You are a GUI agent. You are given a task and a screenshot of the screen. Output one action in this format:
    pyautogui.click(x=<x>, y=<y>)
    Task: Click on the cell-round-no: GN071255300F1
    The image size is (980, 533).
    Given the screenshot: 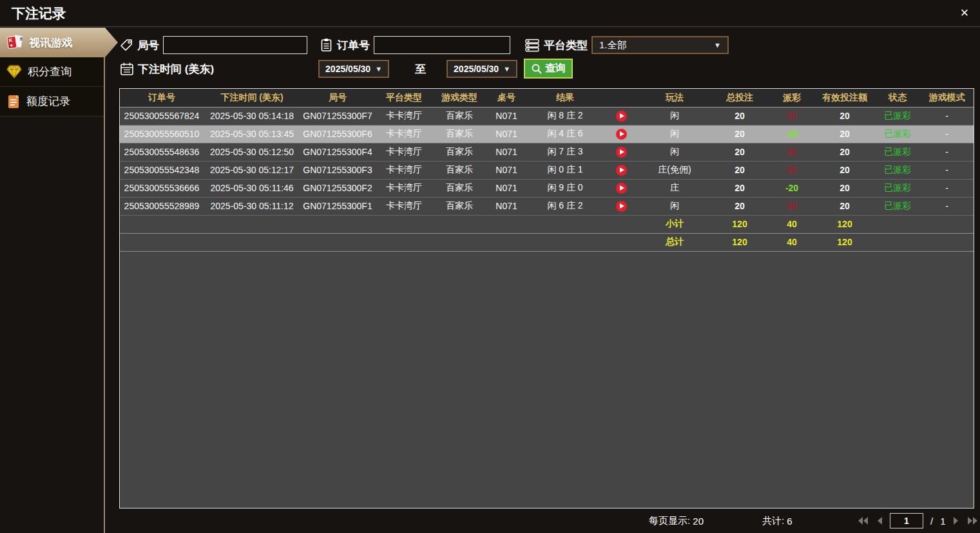 What is the action you would take?
    pyautogui.click(x=338, y=206)
    